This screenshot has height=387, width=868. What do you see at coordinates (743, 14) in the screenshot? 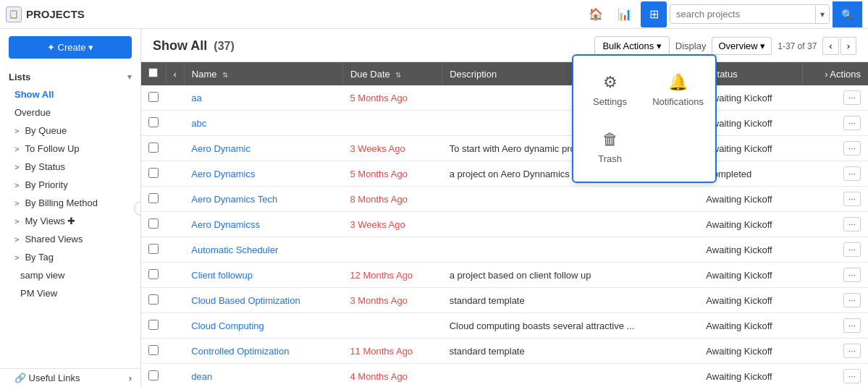
I see `search-input` at bounding box center [743, 14].